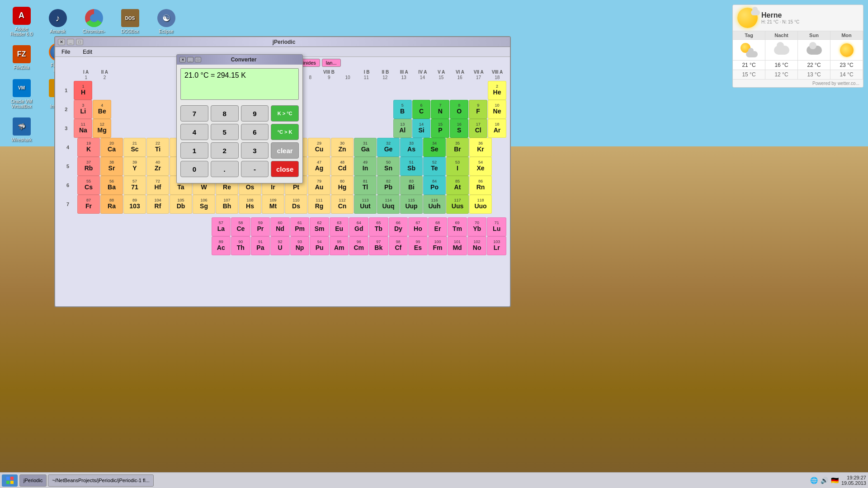 The height and width of the screenshot is (488, 868). Describe the element at coordinates (300, 227) in the screenshot. I see `element-Pm: 61Pm` at that location.